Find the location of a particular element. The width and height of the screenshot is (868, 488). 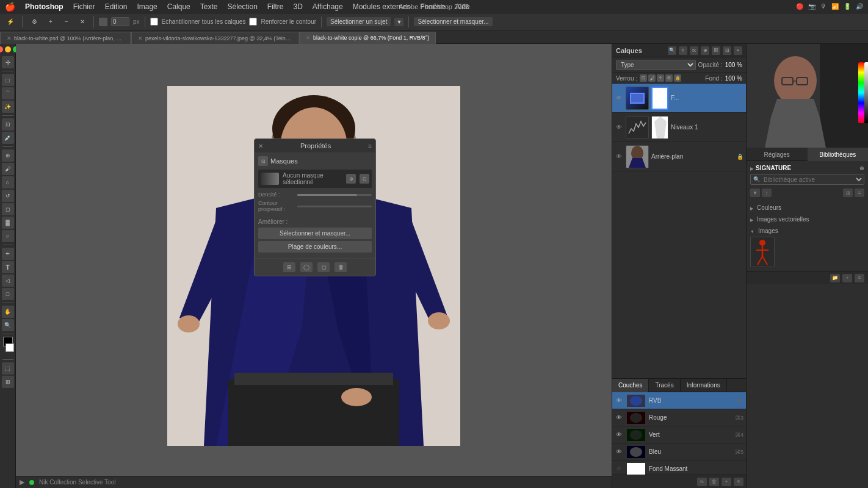

channel-rvb: 👁 RVB ⌘2 is located at coordinates (679, 401).